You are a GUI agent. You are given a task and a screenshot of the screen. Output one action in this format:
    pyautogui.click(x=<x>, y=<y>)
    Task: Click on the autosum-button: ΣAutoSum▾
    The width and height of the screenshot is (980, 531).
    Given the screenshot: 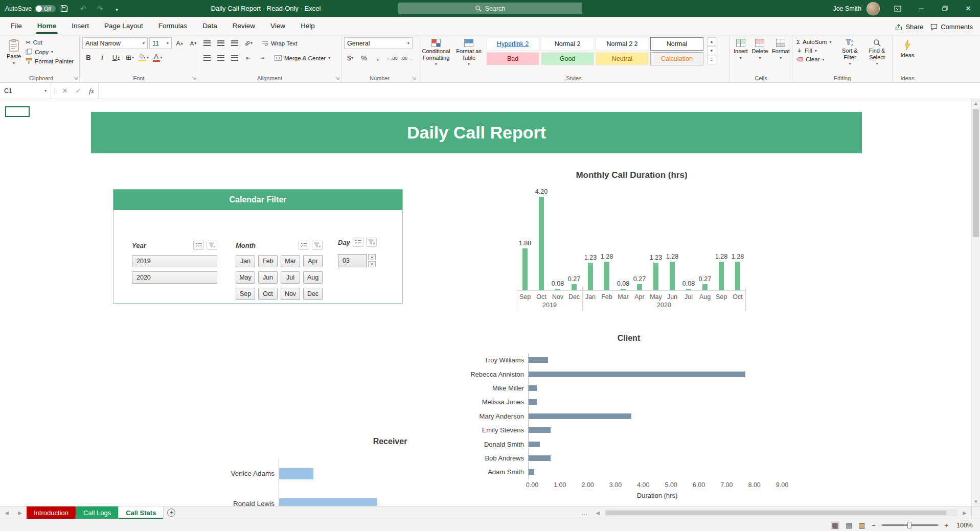 What is the action you would take?
    pyautogui.click(x=815, y=42)
    